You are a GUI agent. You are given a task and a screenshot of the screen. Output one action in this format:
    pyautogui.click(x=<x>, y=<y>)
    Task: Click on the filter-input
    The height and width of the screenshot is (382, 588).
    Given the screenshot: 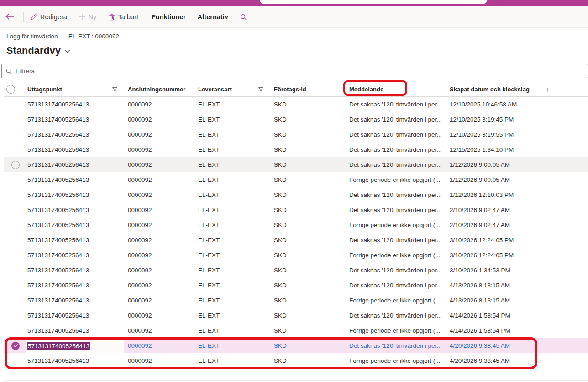 What is the action you would take?
    pyautogui.click(x=301, y=71)
    